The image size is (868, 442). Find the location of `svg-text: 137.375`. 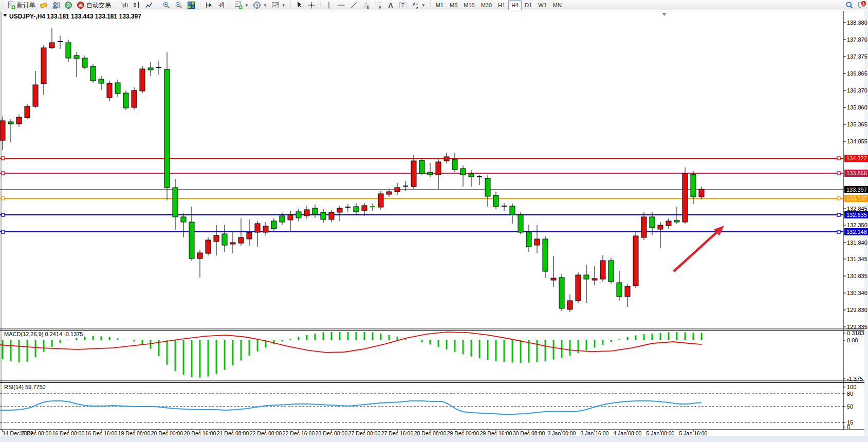

svg-text: 137.375 is located at coordinates (857, 57).